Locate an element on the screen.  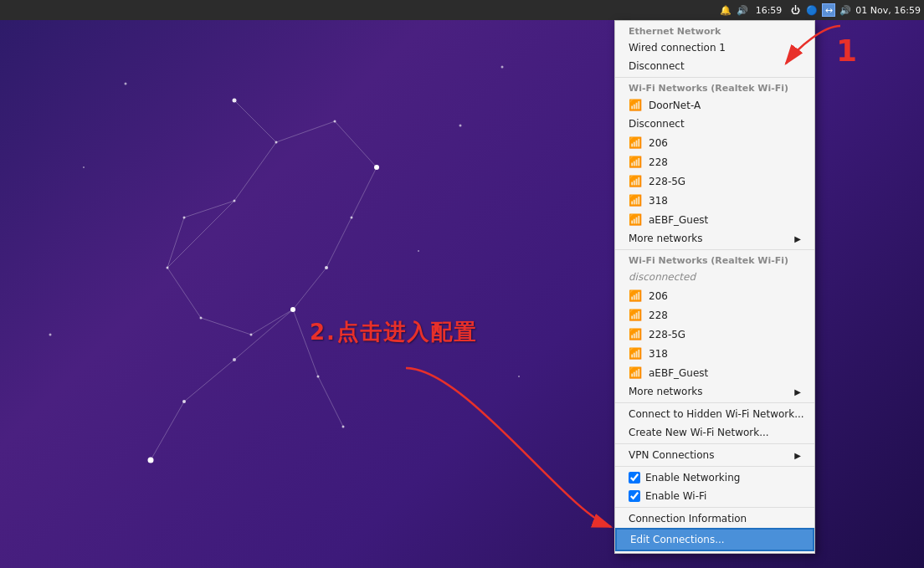
wifi-icon-206: 📶 is located at coordinates (635, 142).